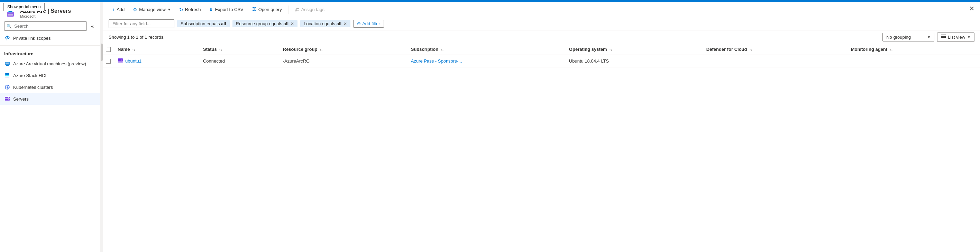 The image size is (980, 252). What do you see at coordinates (50, 38) in the screenshot?
I see `sidebar-item-private-link-scopes: Private link scopes` at bounding box center [50, 38].